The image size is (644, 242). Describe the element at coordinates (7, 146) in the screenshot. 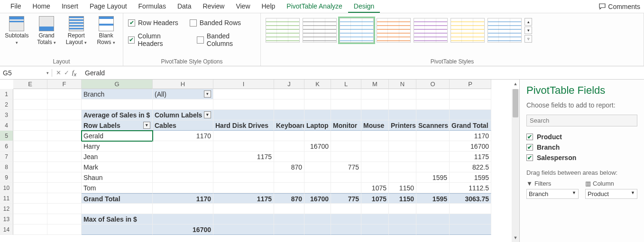

I see `row-header: 6` at that location.